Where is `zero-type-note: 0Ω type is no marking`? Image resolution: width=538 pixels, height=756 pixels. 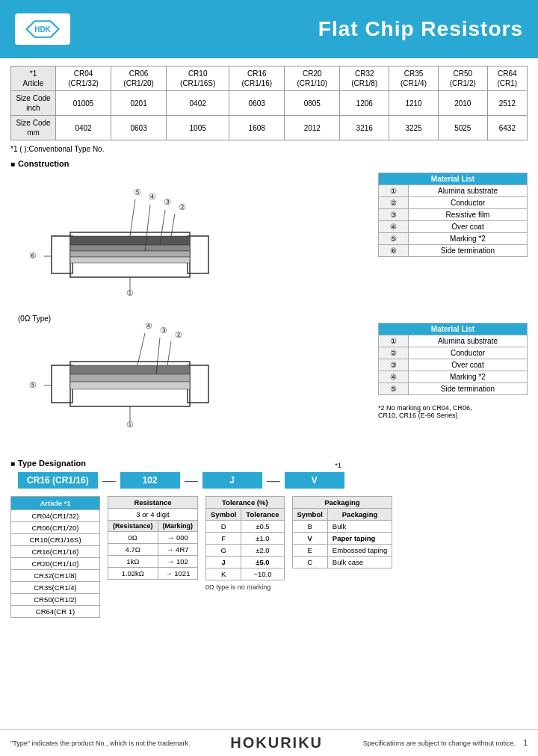 zero-type-note: 0Ω type is no marking is located at coordinates (245, 587).